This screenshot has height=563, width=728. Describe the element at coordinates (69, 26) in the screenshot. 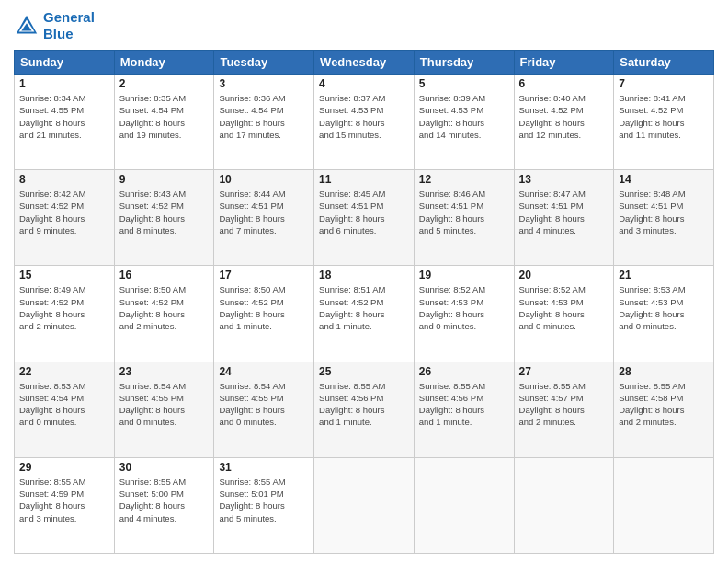

I see `logo-text: General Blue` at that location.